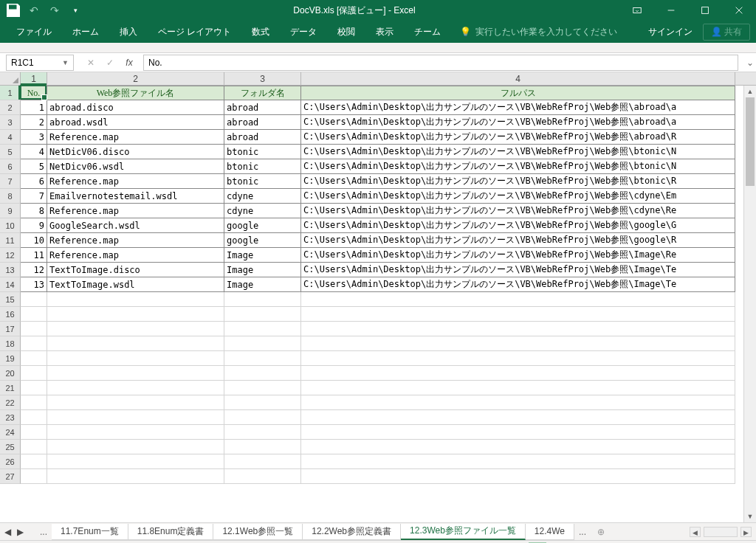  I want to click on sheet-tab: 11.8Enum定義書, so click(171, 532).